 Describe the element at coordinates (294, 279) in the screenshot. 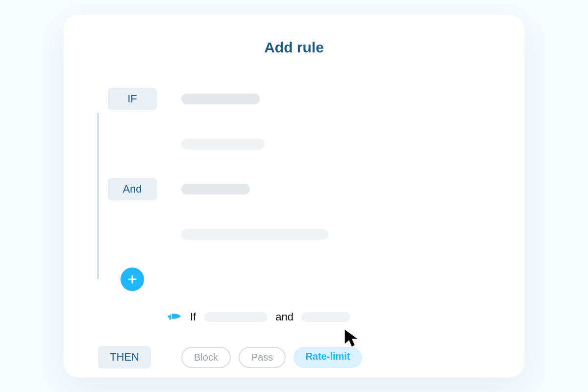

I see `add-condition-row` at that location.